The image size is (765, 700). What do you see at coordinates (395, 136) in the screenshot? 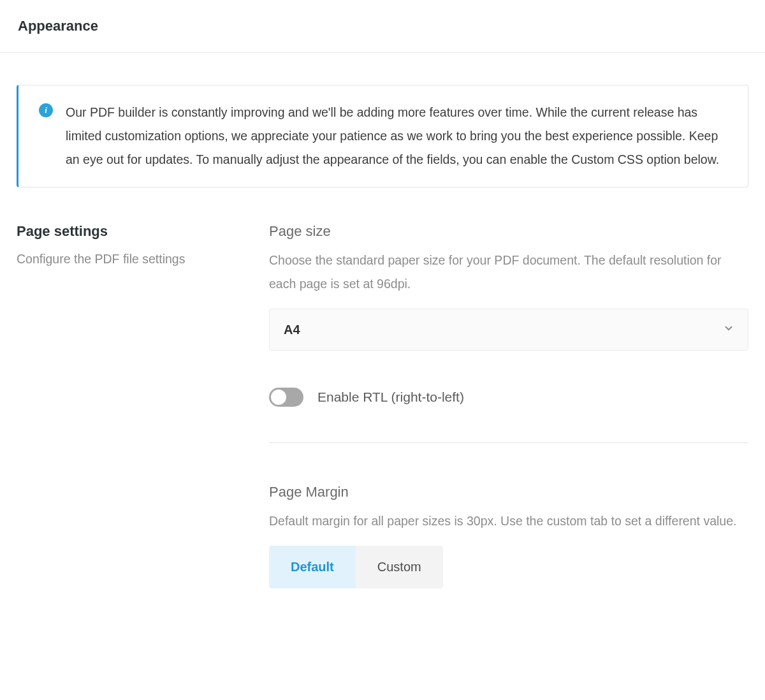
I see `info-text: Our PDF builder is constantly improving …` at bounding box center [395, 136].